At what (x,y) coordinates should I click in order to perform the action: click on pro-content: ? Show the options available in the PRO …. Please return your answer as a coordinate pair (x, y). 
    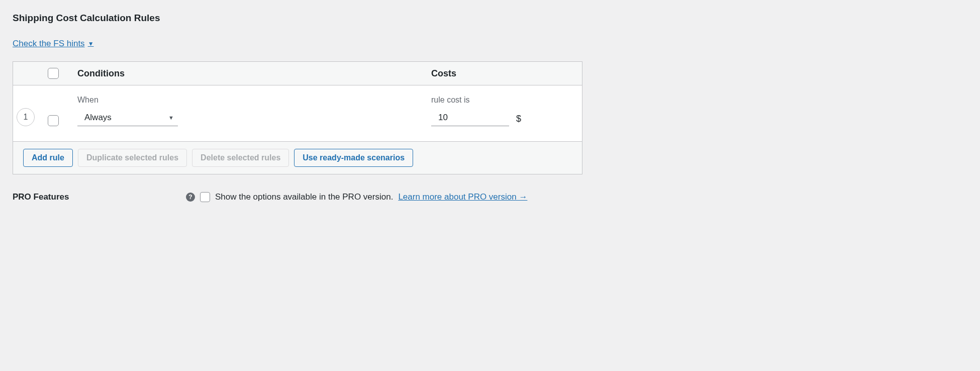
    Looking at the image, I should click on (357, 197).